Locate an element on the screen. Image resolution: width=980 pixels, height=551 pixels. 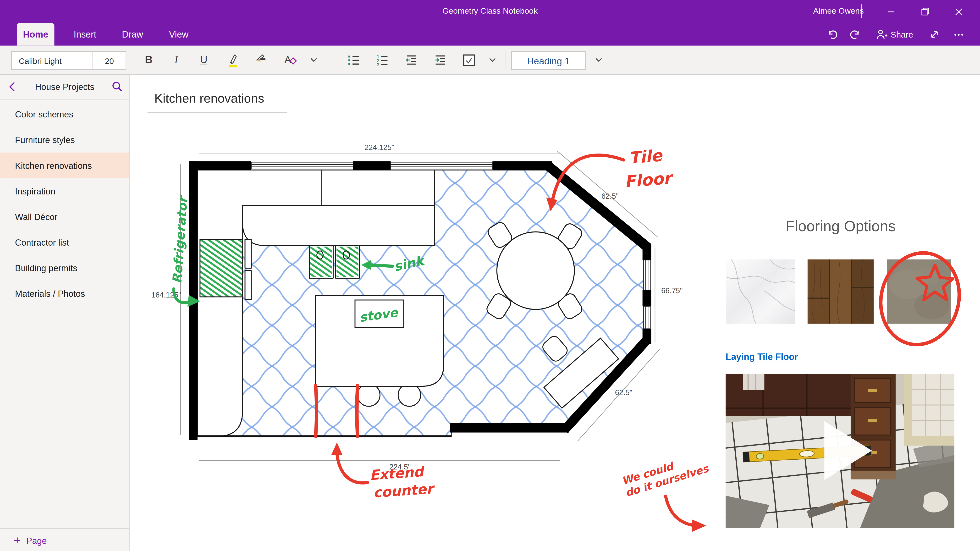
ribbon: Calibri Light 20 B I U A 123 is located at coordinates (490, 60).